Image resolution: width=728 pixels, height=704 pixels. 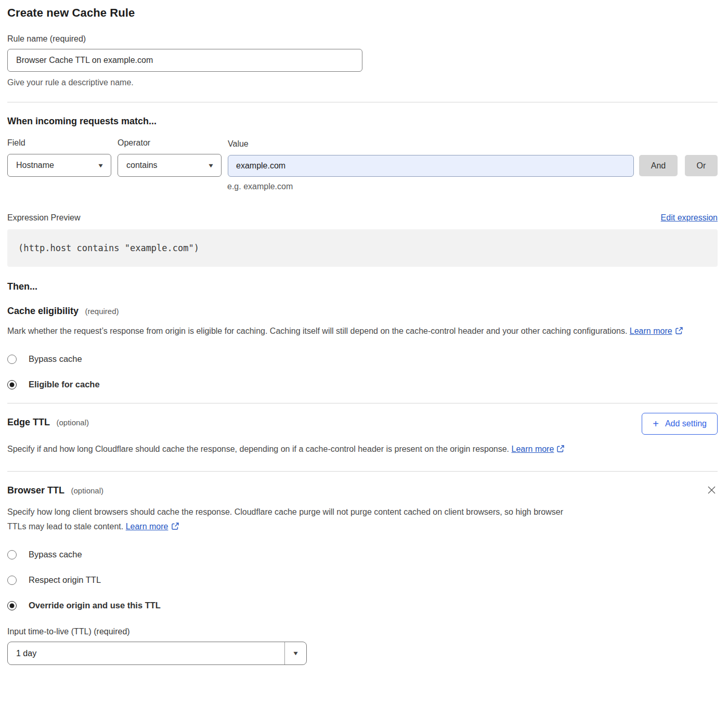 What do you see at coordinates (362, 83) in the screenshot?
I see `rule-name-help: Give your rule a descriptive name.` at bounding box center [362, 83].